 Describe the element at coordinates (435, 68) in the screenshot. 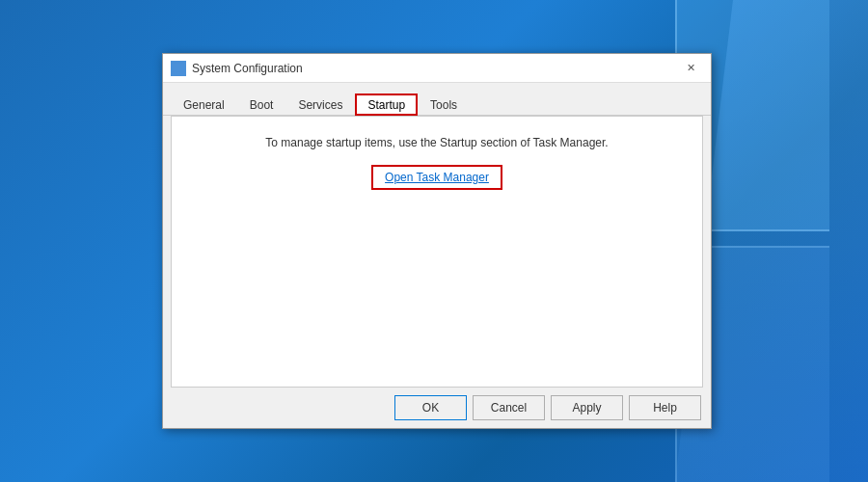

I see `dialog-title: System Configuration` at that location.